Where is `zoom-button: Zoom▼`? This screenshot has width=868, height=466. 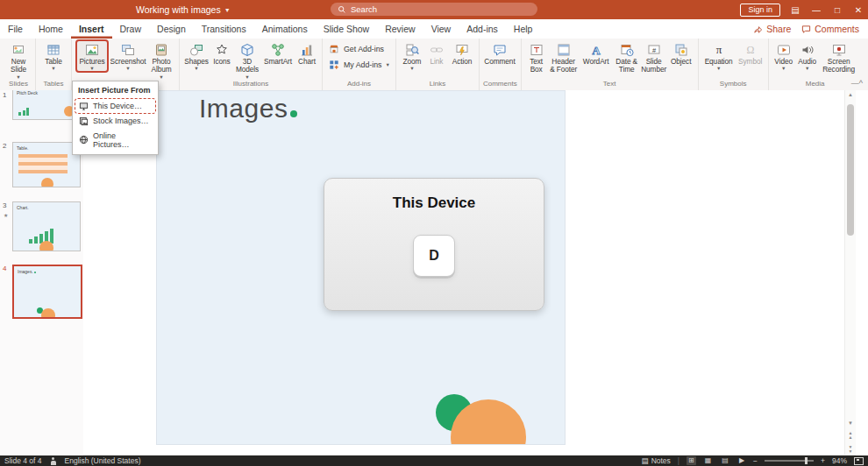
zoom-button: Zoom▼ is located at coordinates (412, 55).